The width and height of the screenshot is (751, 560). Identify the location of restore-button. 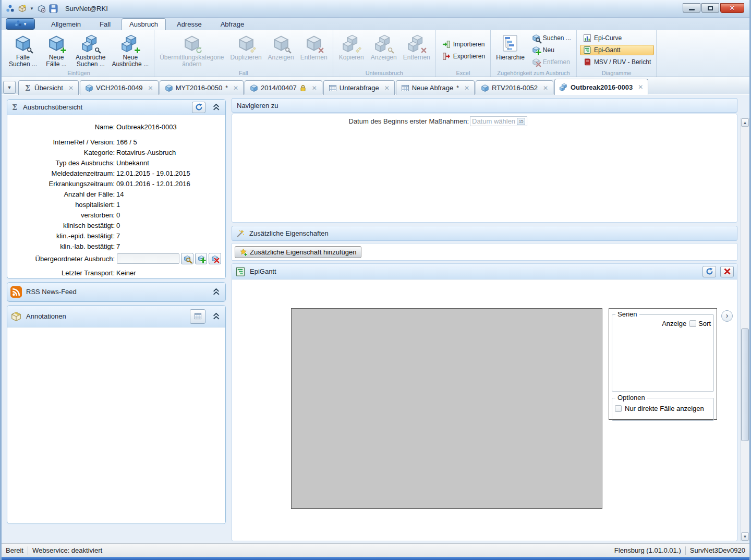
(710, 8).